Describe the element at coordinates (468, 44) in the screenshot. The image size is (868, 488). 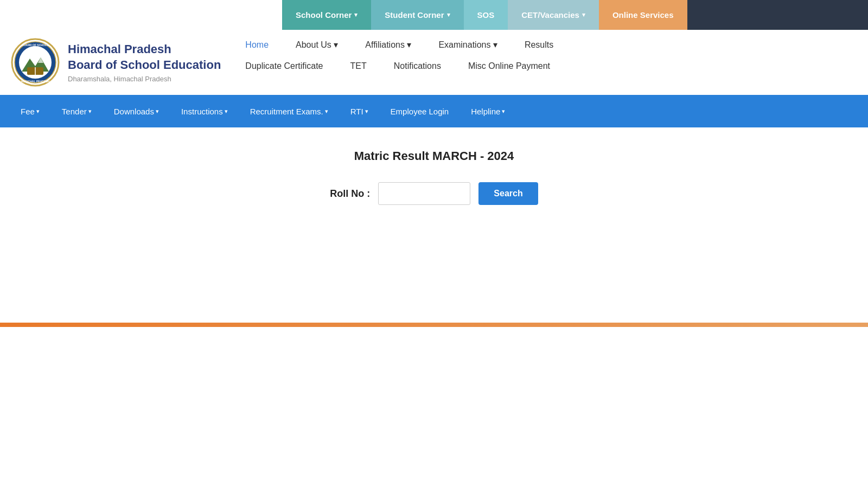
I see `sec-nav-examinations: Examinations ▾` at that location.